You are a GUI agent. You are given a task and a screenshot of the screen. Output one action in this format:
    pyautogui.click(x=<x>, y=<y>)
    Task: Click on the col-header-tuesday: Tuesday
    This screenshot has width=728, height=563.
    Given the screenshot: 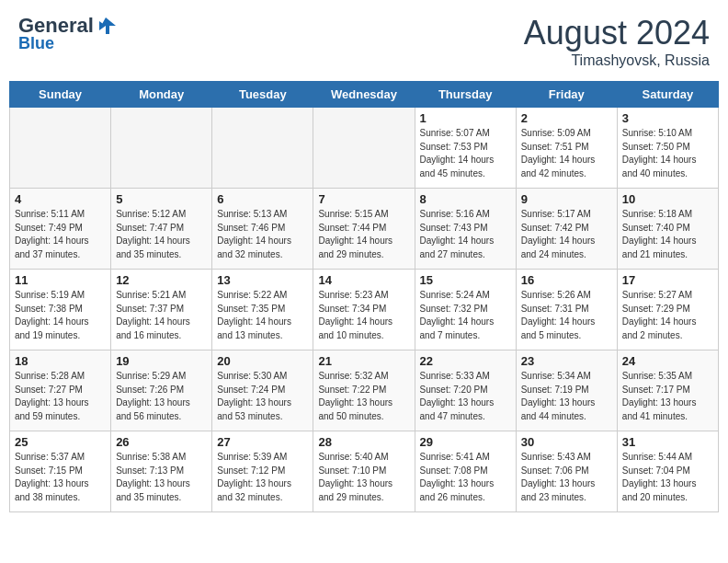 What is the action you would take?
    pyautogui.click(x=263, y=95)
    